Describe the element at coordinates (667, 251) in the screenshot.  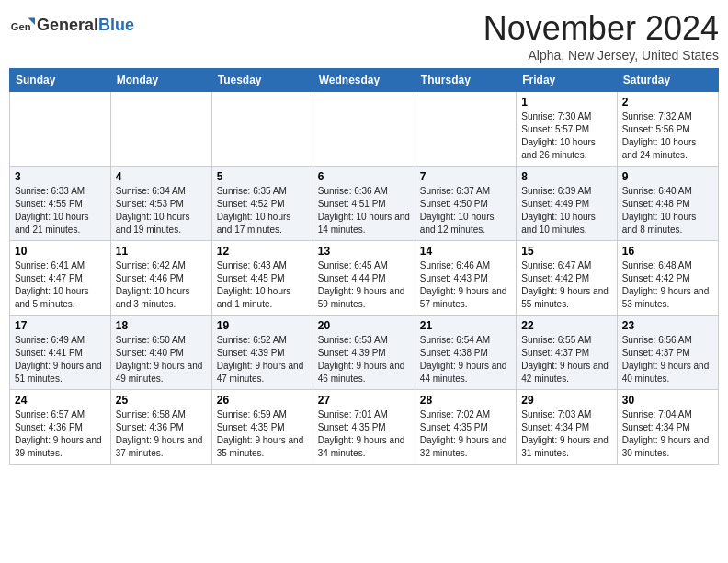
I see `day-number: 16` at that location.